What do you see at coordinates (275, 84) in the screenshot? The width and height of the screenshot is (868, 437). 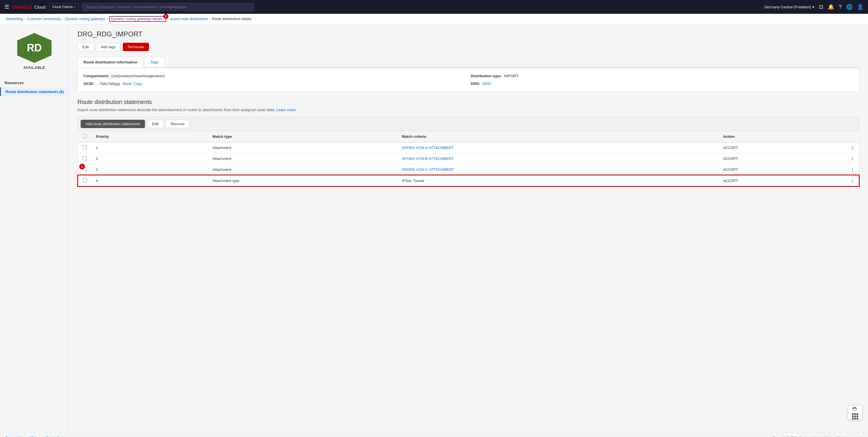 I see `ocid-row: OCID: ...7d4u7a6ygq Show Copy` at bounding box center [275, 84].